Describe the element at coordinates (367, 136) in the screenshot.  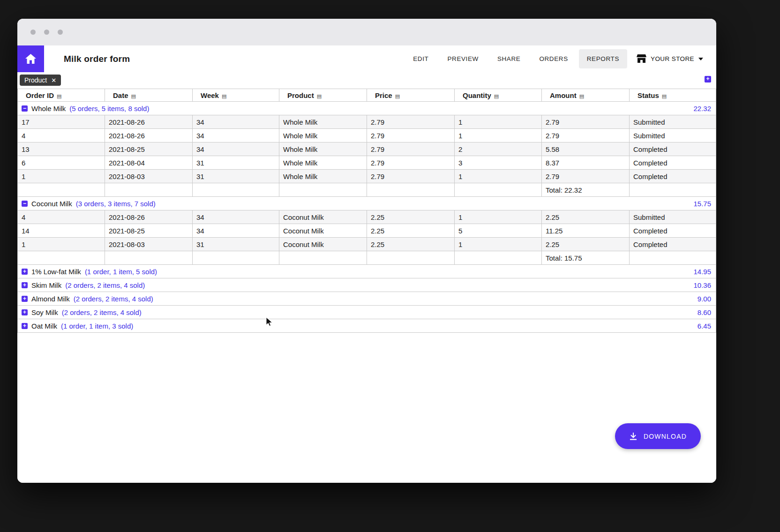
I see `table-row: 42021-08-2634Whole Milk2.7912.79Submitte…` at that location.